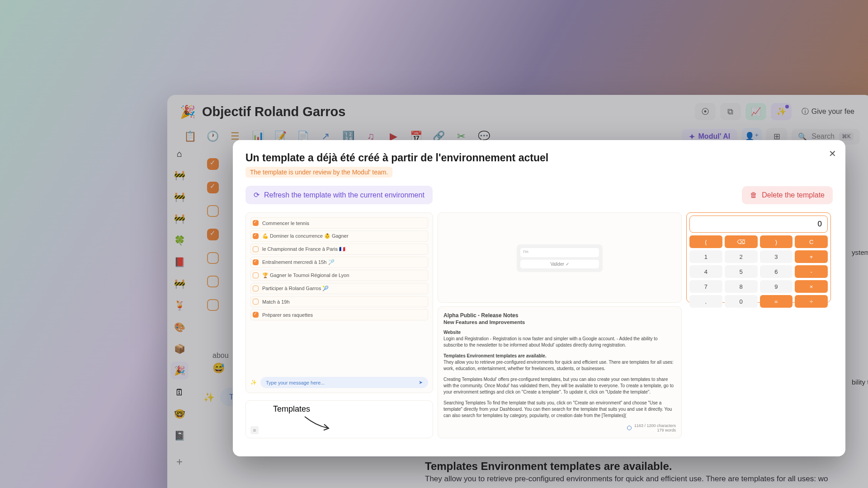  Describe the element at coordinates (339, 223) in the screenshot. I see `mini-task-row: Commencer le tennis` at that location.